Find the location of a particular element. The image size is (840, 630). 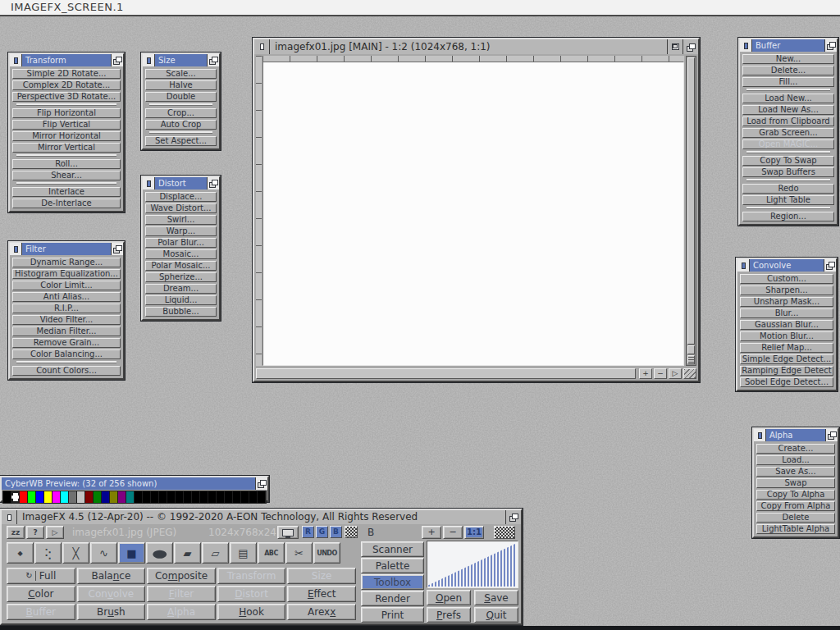

vertical-scrollbar-thumb is located at coordinates (691, 201).